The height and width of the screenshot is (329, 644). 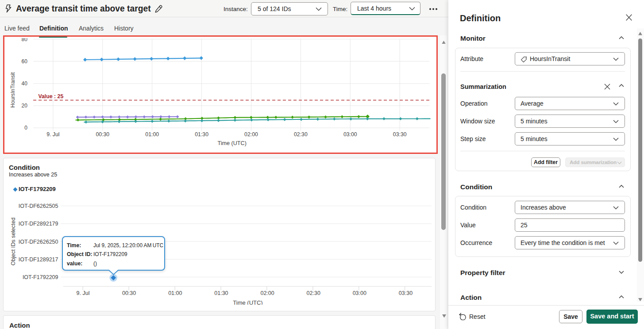 I want to click on svg-text: IOT-DF6262505, so click(x=39, y=206).